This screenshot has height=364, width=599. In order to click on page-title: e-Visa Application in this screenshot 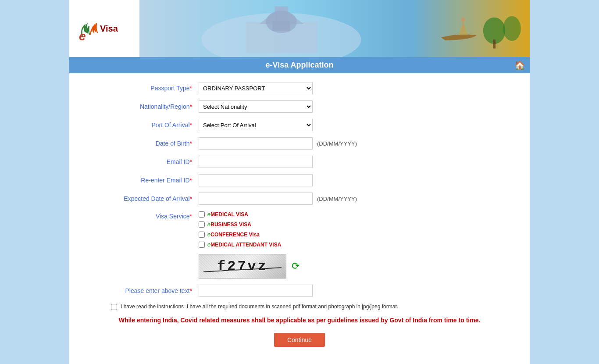, I will do `click(299, 65)`.